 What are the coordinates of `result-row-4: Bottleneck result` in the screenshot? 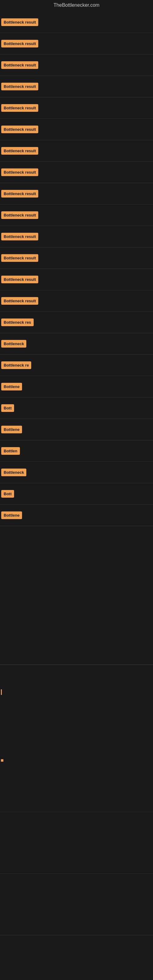 It's located at (76, 87).